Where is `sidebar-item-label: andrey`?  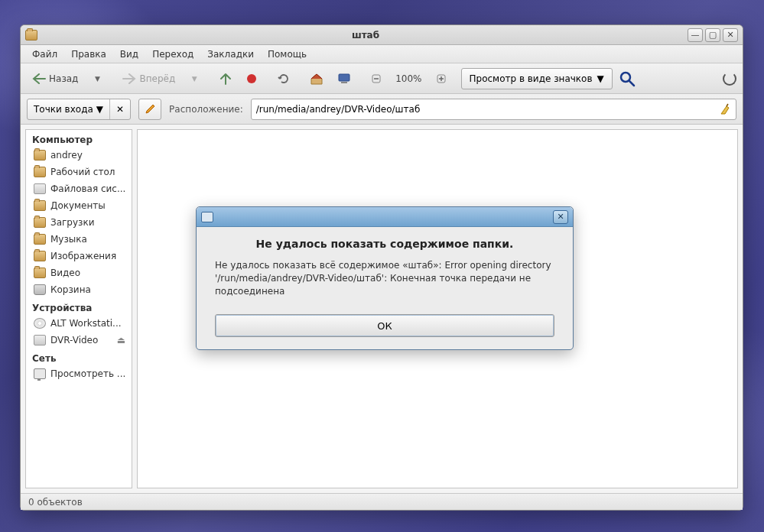 sidebar-item-label: andrey is located at coordinates (67, 155).